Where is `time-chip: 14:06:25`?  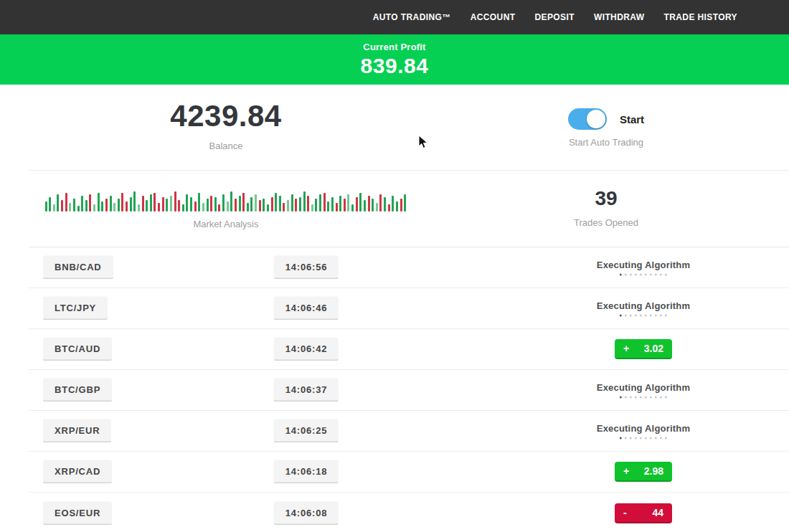 time-chip: 14:06:25 is located at coordinates (306, 432).